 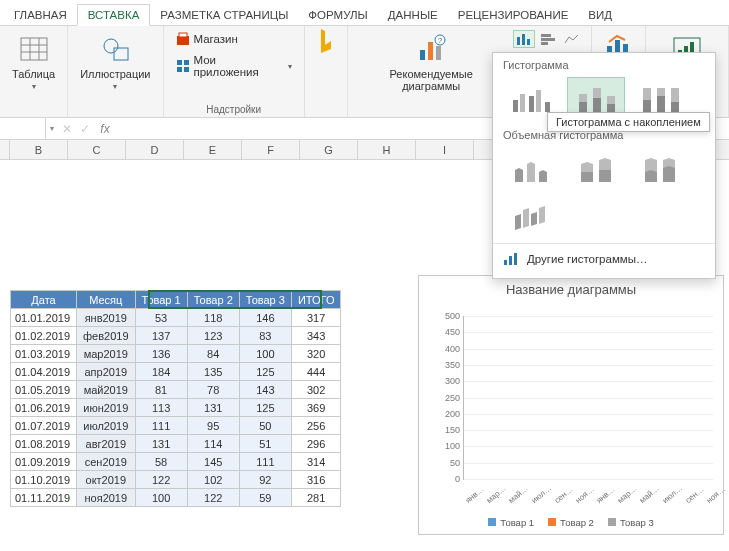 What do you see at coordinates (106, 336) in the screenshot?
I see `cell: фев2019` at bounding box center [106, 336].